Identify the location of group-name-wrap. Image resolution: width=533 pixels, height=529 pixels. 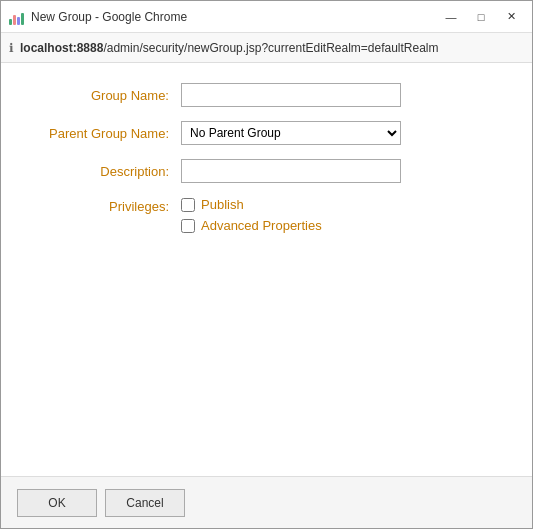
(342, 95).